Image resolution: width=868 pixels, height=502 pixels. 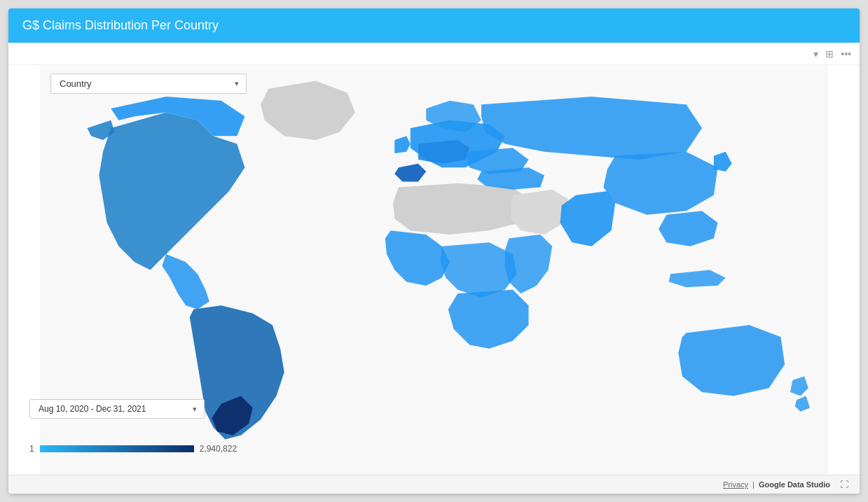 What do you see at coordinates (117, 449) in the screenshot?
I see `legend-gradient-bar` at bounding box center [117, 449].